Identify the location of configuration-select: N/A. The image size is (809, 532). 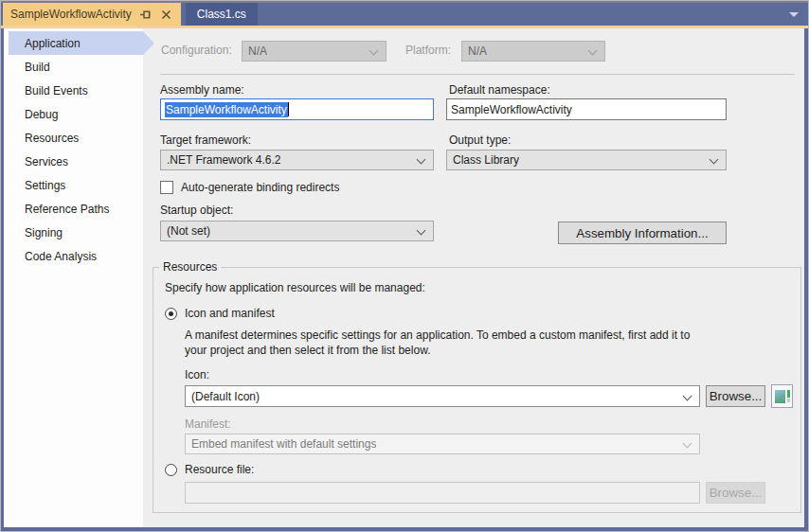
(315, 51).